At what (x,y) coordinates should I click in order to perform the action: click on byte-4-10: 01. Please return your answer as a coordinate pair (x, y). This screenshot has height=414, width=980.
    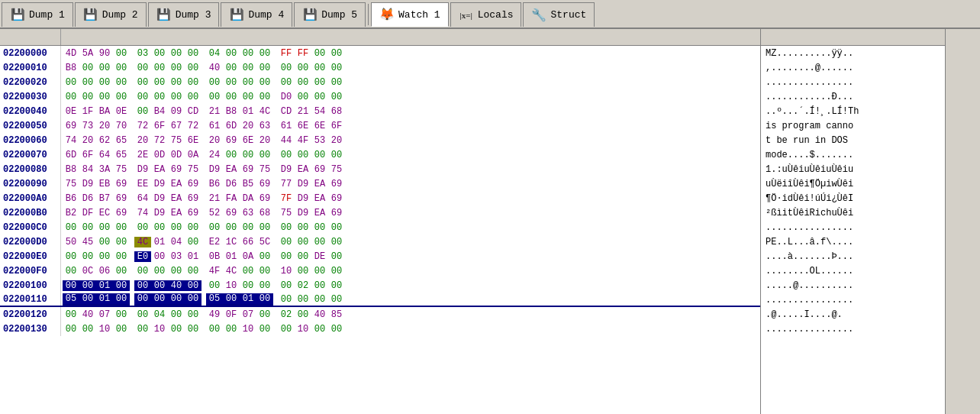
    Looking at the image, I should click on (248, 112).